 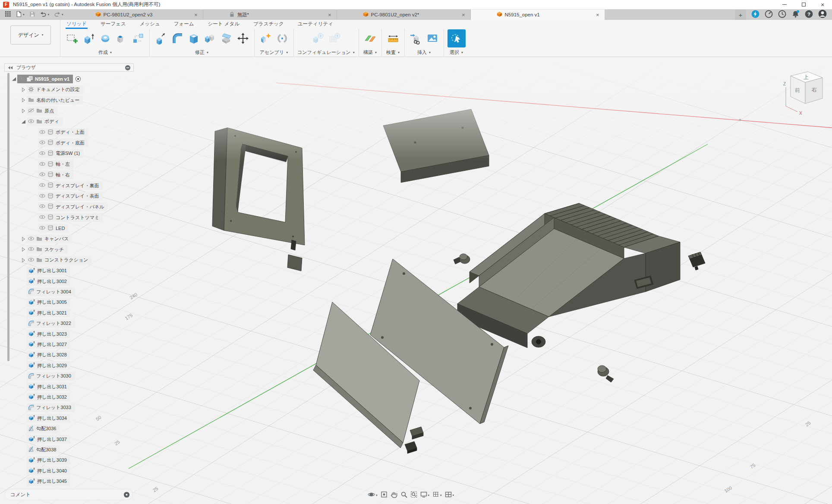 I want to click on browser-body-row: 電源SW (1), so click(x=60, y=154).